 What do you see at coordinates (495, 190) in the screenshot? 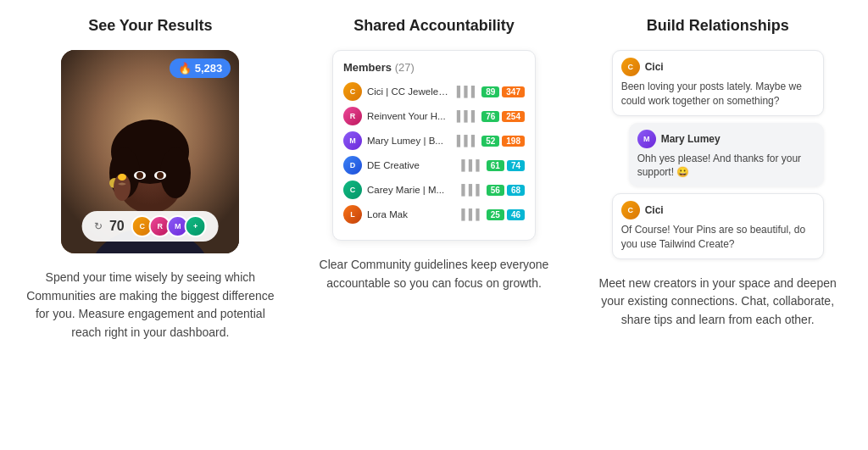
I see `badge-green-5: 56` at bounding box center [495, 190].